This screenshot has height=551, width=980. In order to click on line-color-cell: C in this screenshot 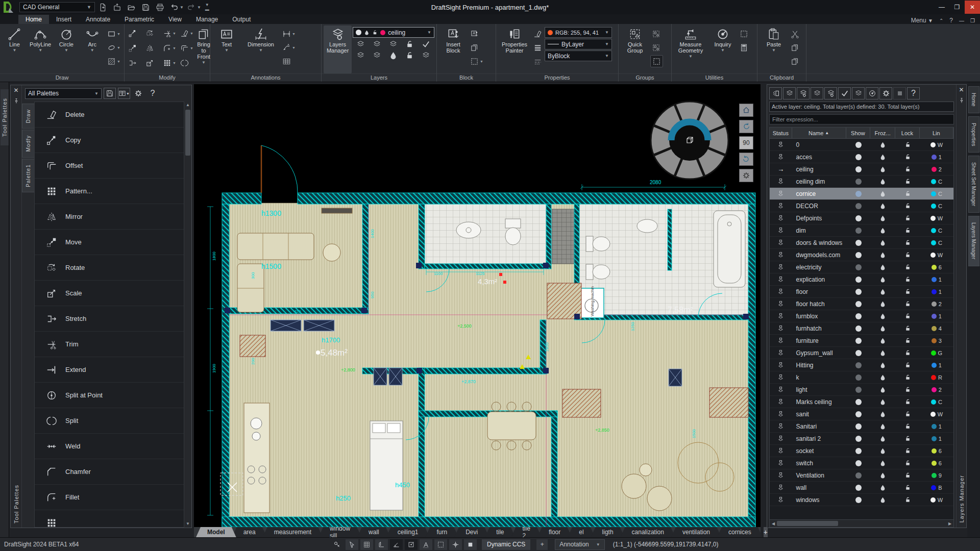, I will do `click(937, 243)`.